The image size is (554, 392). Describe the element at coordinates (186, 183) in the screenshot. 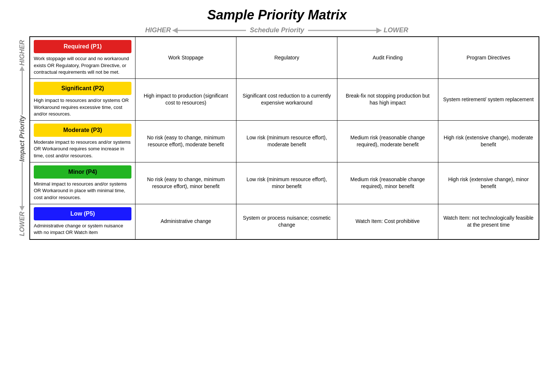

I see `data-cell-3-0: No risk (easy to change, minimum resourc…` at that location.